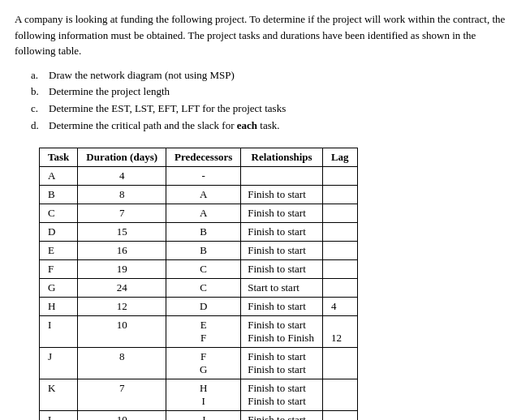 The height and width of the screenshot is (420, 530). What do you see at coordinates (204, 175) in the screenshot?
I see `cell-predecessors: -` at bounding box center [204, 175].